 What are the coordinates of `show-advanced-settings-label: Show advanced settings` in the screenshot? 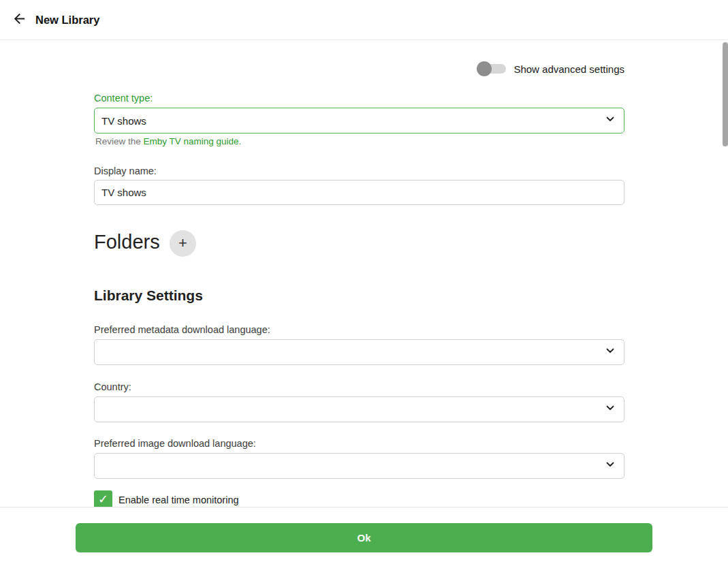 It's located at (569, 69).